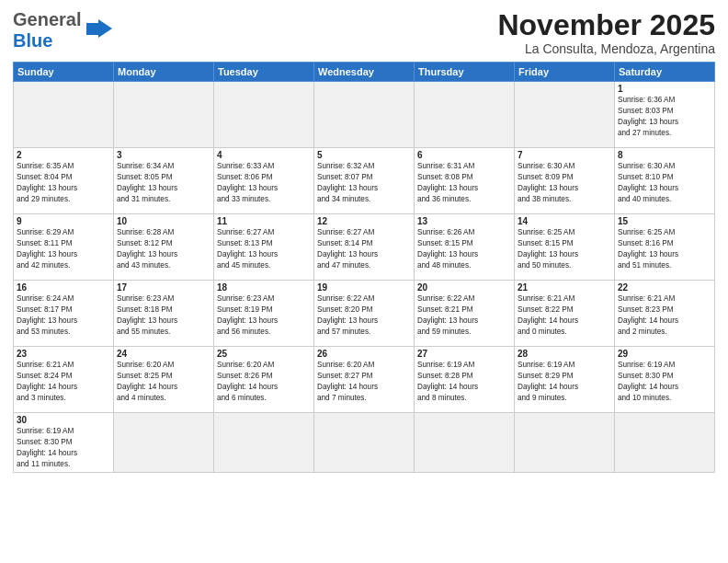 The width and height of the screenshot is (728, 563). Describe the element at coordinates (364, 353) in the screenshot. I see `day-number: 26` at that location.